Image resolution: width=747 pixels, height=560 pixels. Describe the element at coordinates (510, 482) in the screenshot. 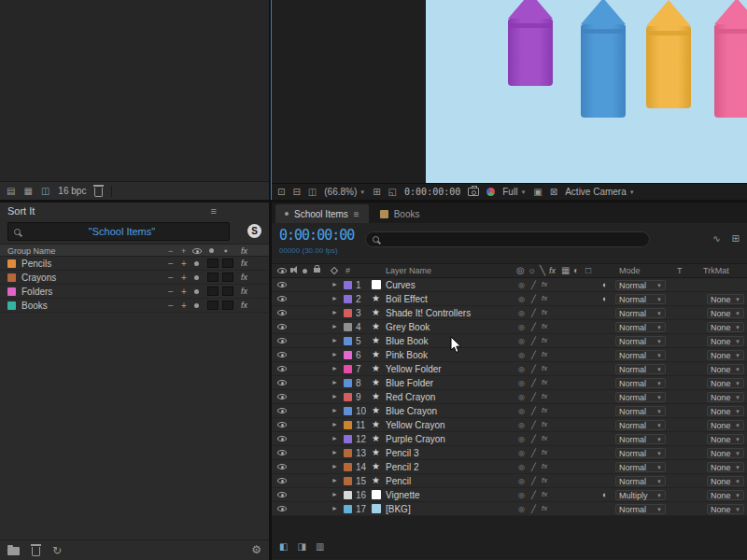

I see `layer-row: ► 15 ★ Pencil ◎ ╱ fx ◐ Normal ▼ None ▼` at that location.